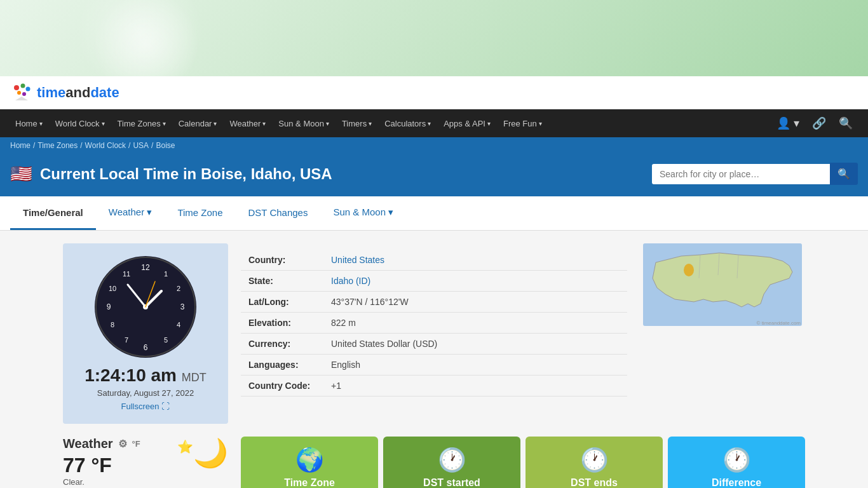 The width and height of the screenshot is (868, 488). I want to click on nav-weather: Weather ▾, so click(248, 123).